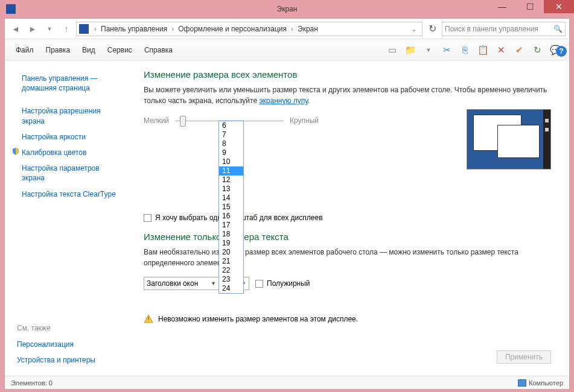  I want to click on paste-icon: 📋, so click(483, 50).